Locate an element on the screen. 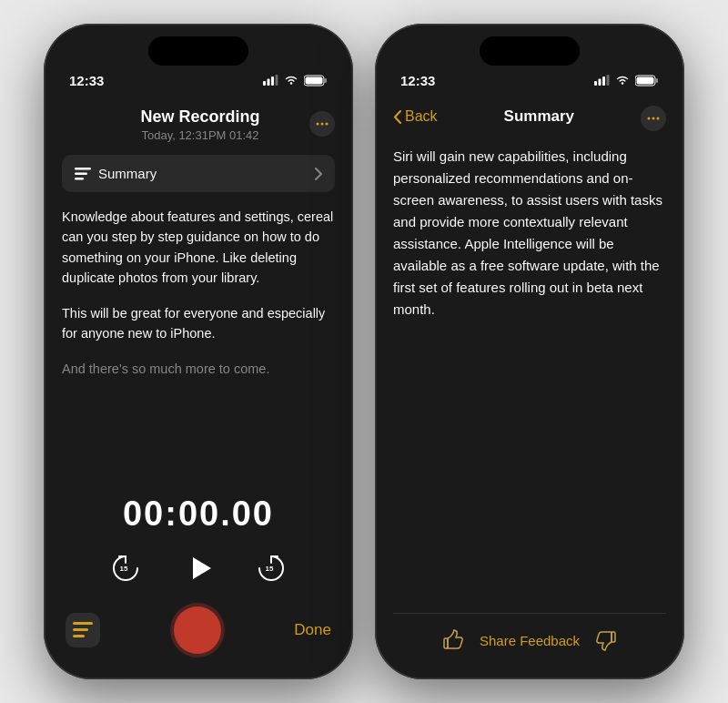  summary-nav: Back Summary is located at coordinates (530, 120).